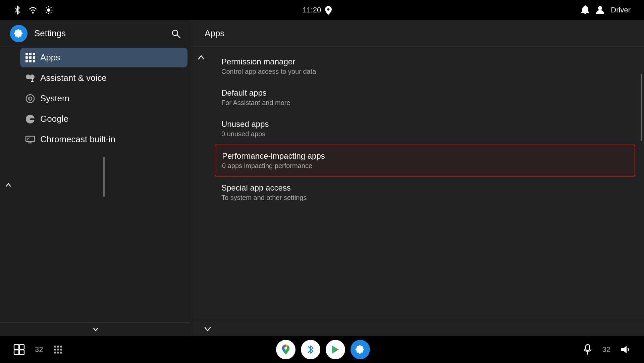 This screenshot has width=644, height=363. I want to click on volume-button, so click(626, 350).